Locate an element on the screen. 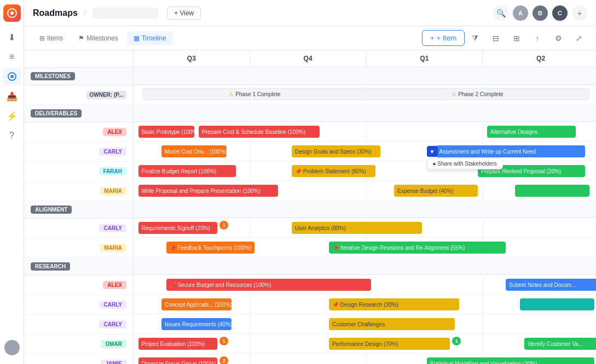  bar-issues-requirements: Issues Requirements (40%) is located at coordinates (196, 324).